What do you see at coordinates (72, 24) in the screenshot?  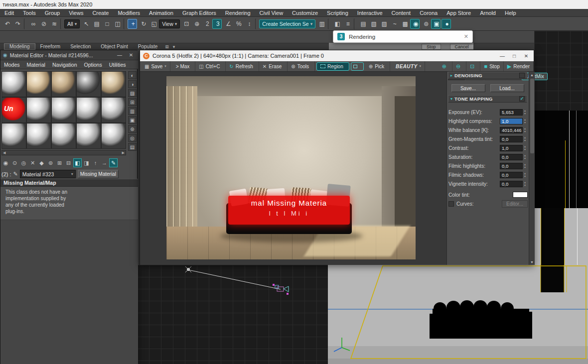 I see `selection-filter-dropdown: All ▾` at bounding box center [72, 24].